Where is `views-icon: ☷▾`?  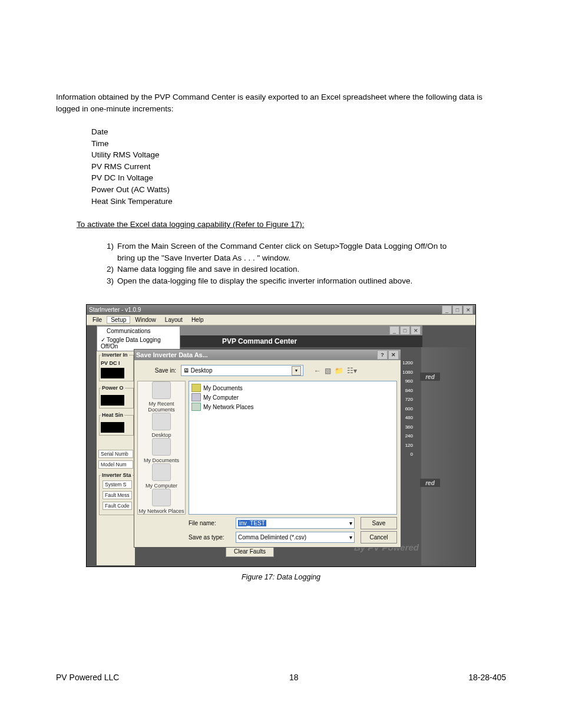 views-icon: ☷▾ is located at coordinates (352, 371).